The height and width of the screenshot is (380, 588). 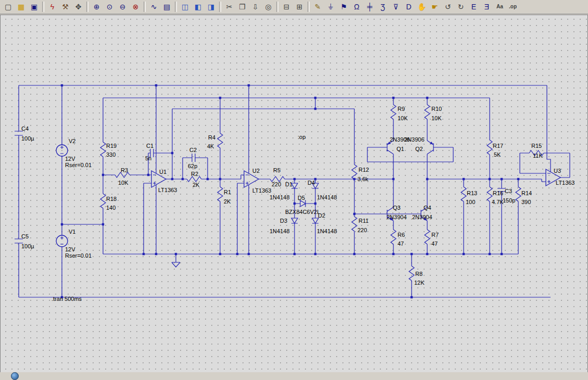 What do you see at coordinates (317, 7) in the screenshot?
I see `wire-button: ✎` at bounding box center [317, 7].